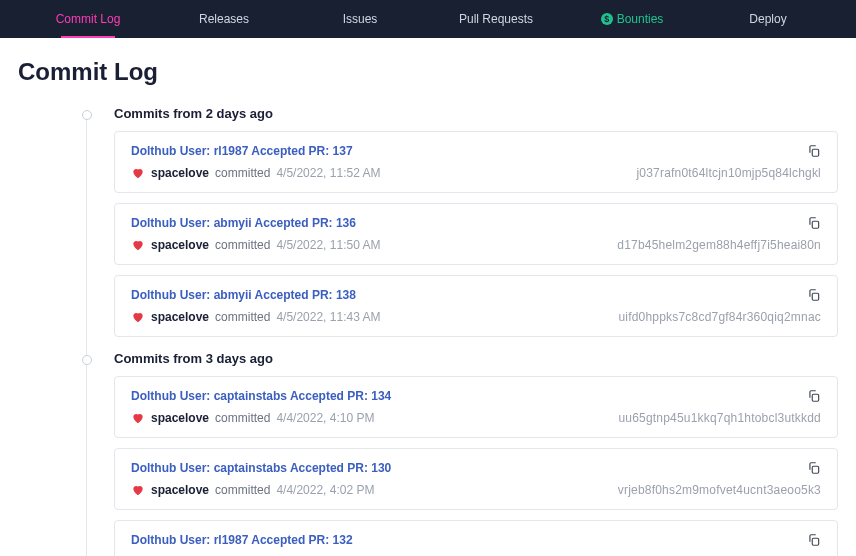 The width and height of the screenshot is (856, 556). Describe the element at coordinates (476, 114) in the screenshot. I see `commit-group-heading: Commits from 2 days ago` at that location.